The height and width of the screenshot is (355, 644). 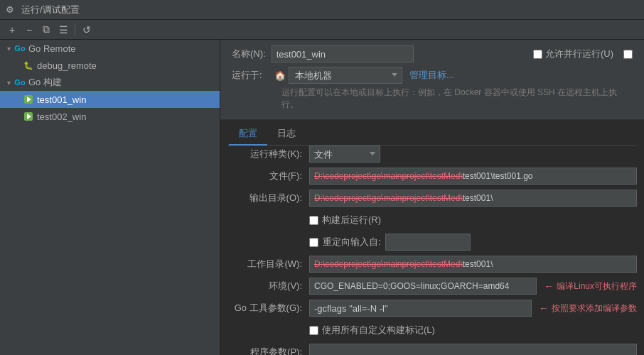 What do you see at coordinates (432, 242) in the screenshot?
I see `redirect-input-row: 重定向输入自:` at bounding box center [432, 242].